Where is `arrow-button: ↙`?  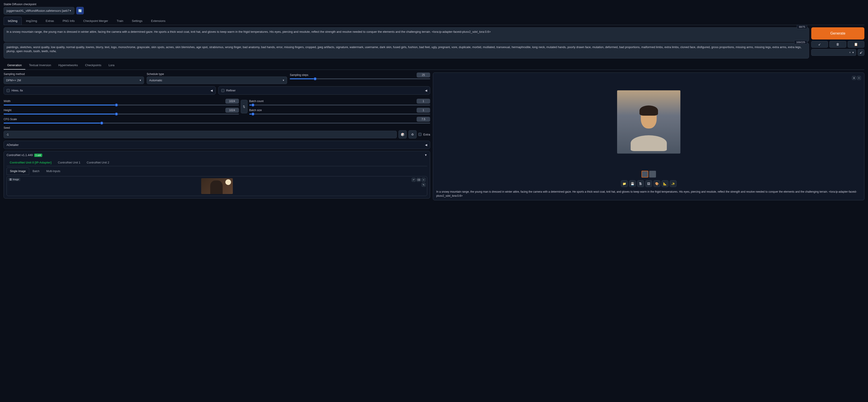 arrow-button: ↙ is located at coordinates (819, 44).